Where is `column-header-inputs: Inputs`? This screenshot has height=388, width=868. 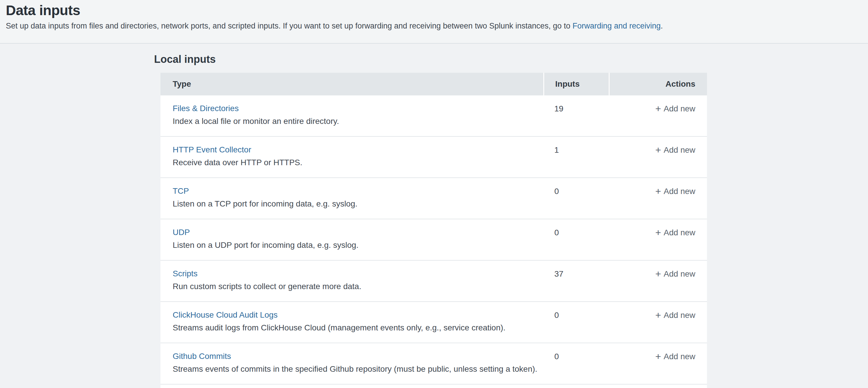 column-header-inputs: Inputs is located at coordinates (576, 84).